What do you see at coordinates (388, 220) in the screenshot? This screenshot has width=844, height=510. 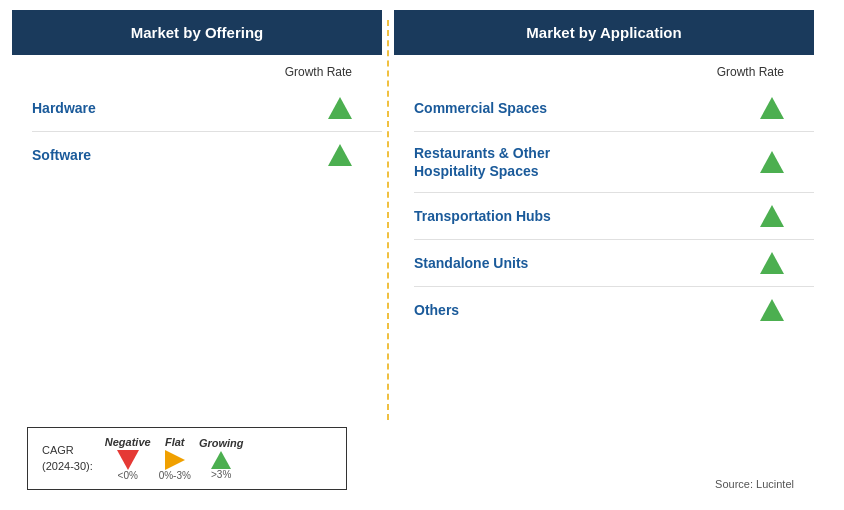 I see `divider` at bounding box center [388, 220].